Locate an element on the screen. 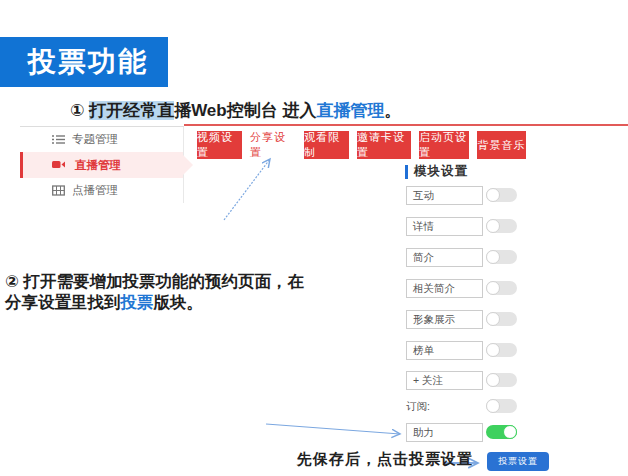 Image resolution: width=628 pixels, height=476 pixels. sidebar-item-label: 专题管理 is located at coordinates (95, 140).